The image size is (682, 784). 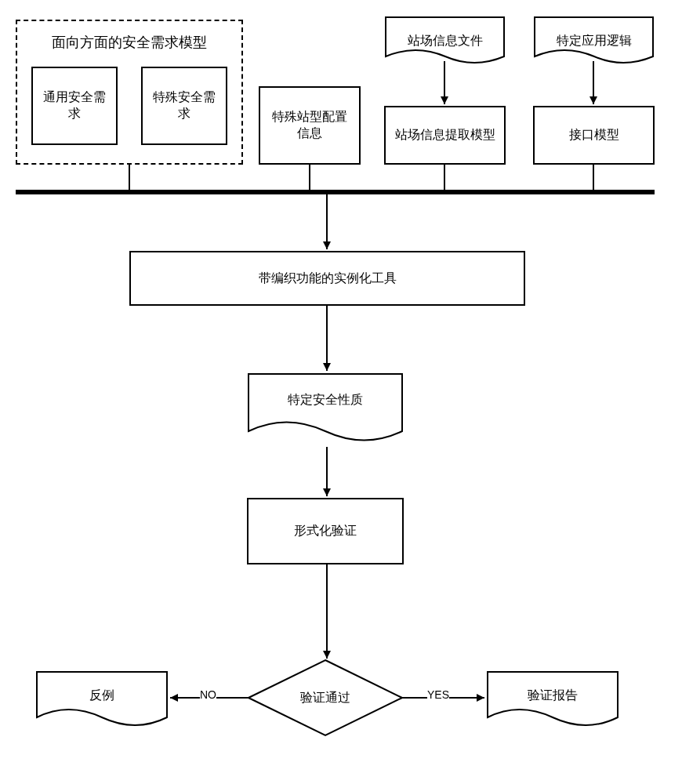 What do you see at coordinates (594, 135) in the screenshot?
I see `interface-model-label: 接口模型` at bounding box center [594, 135].